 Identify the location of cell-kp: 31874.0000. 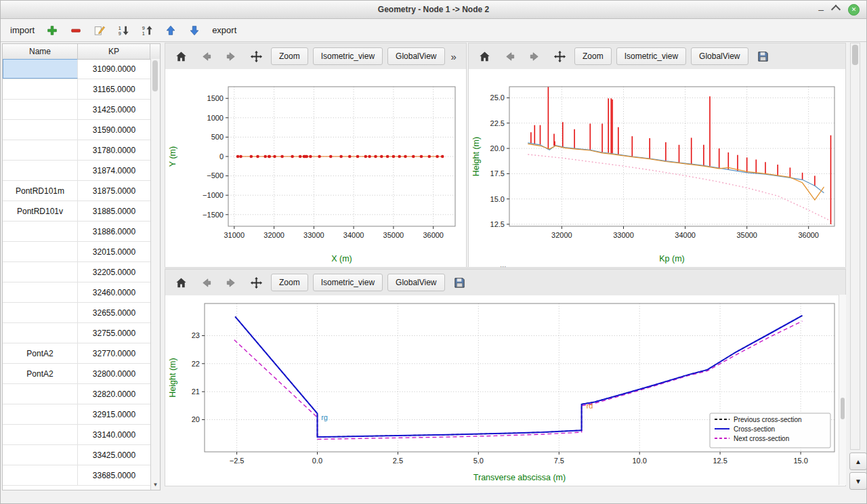
(114, 171).